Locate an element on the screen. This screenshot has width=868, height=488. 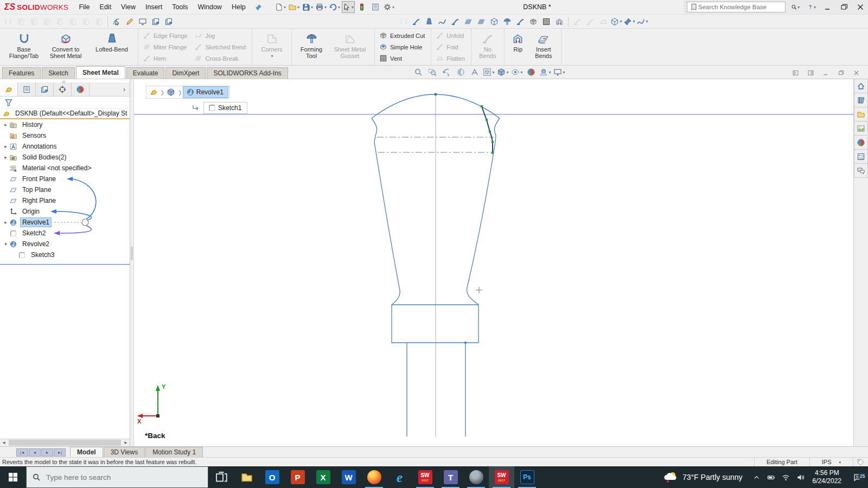
tree-item-revolve2: ▾Revolve2 is located at coordinates (65, 244).